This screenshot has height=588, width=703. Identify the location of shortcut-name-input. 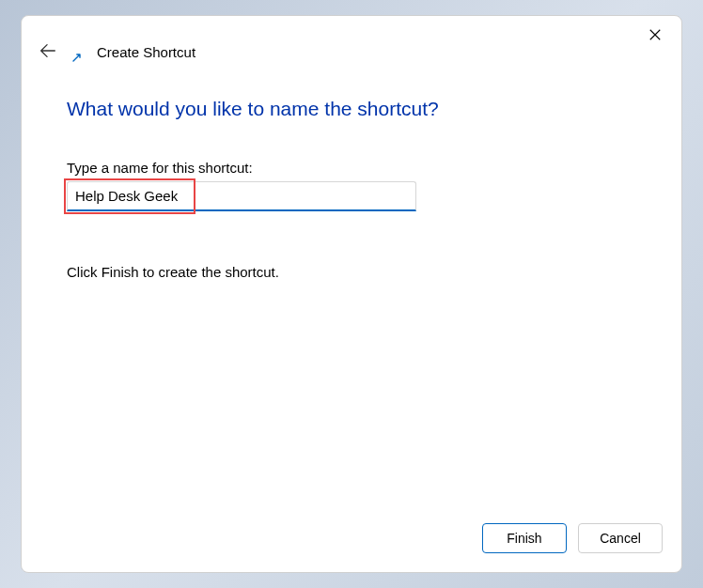
(242, 196).